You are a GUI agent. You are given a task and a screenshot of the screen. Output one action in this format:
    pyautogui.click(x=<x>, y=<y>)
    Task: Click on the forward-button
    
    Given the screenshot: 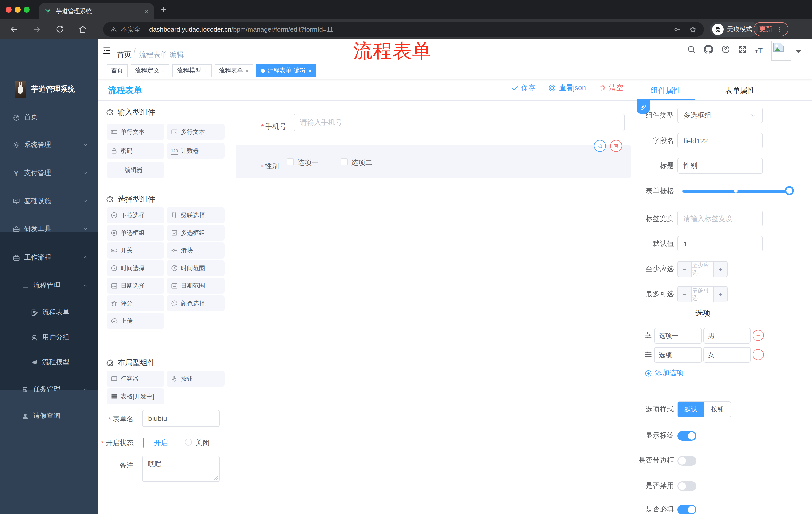 What is the action you would take?
    pyautogui.click(x=37, y=29)
    